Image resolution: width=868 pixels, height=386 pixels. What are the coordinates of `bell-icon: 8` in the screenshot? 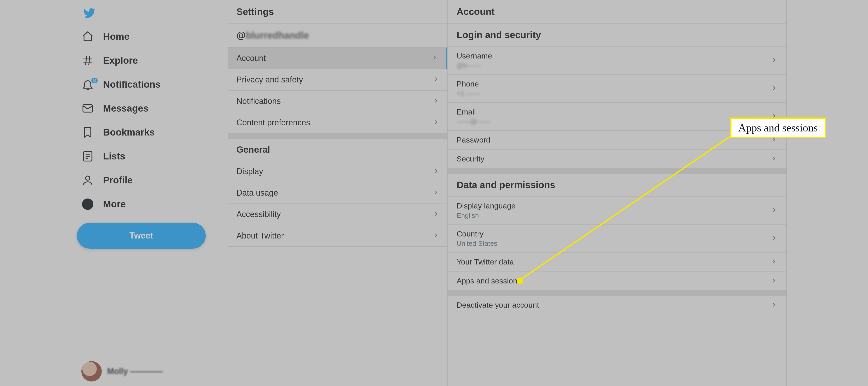 It's located at (88, 85).